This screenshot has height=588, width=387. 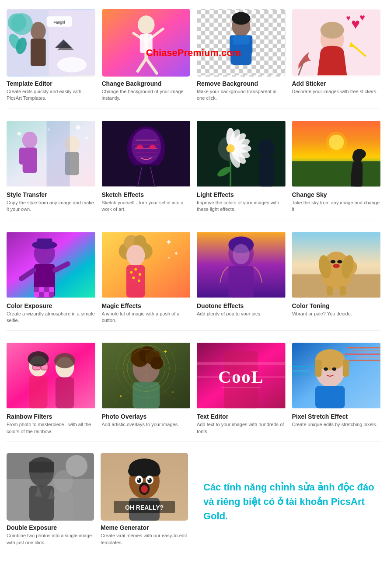 I want to click on feature-desc-pixel-stretch: Create unique edits by stretching pixels…, so click(x=337, y=424).